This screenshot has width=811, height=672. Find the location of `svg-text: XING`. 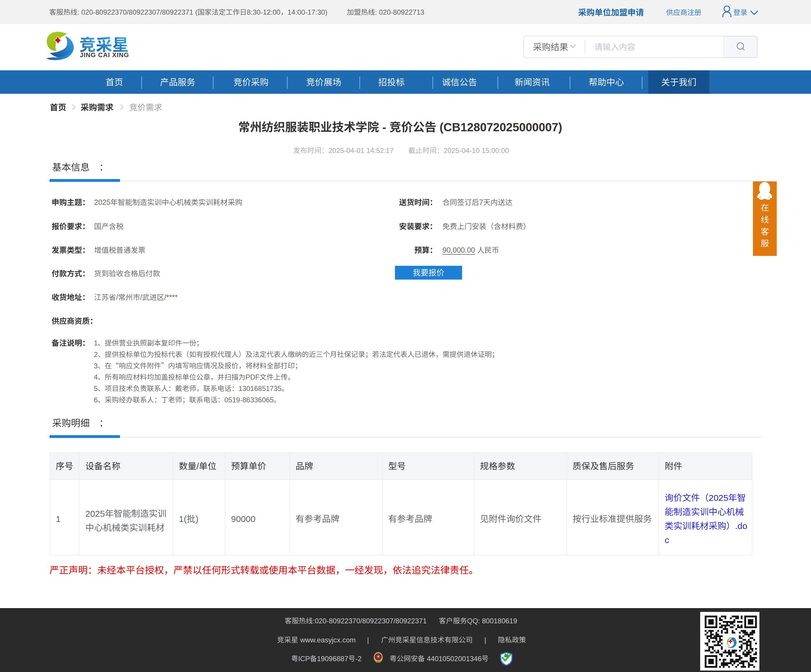

svg-text: XING is located at coordinates (121, 55).